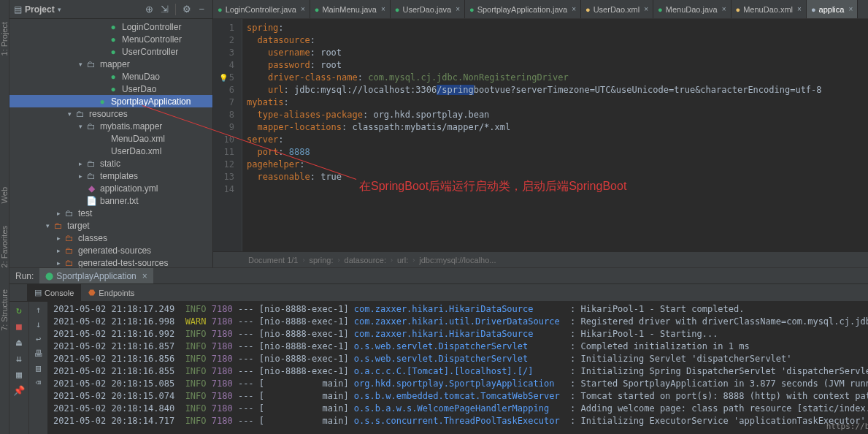 The width and height of the screenshot is (868, 434). I want to click on editor-tab-bar: ●LoginController.java×●MainMenu.java×●Us…, so click(540, 9).